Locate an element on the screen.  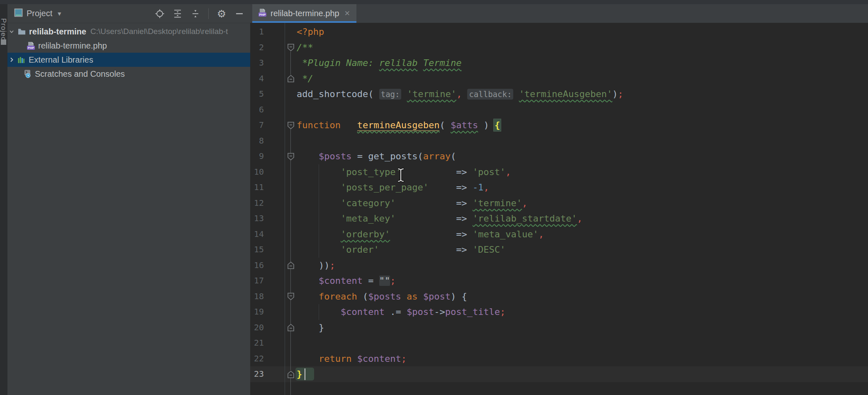
line-number: 20 is located at coordinates (268, 328).